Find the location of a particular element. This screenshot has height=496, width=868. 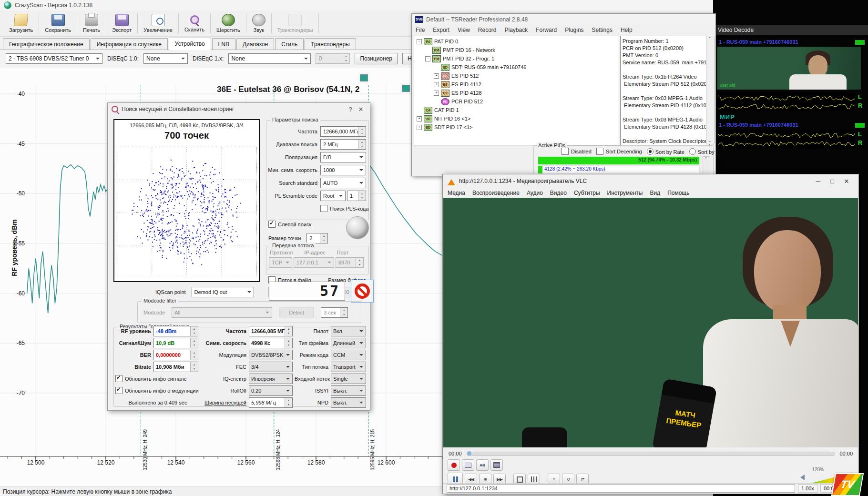

tree-item: + ES ES PID 512 is located at coordinates (517, 76).